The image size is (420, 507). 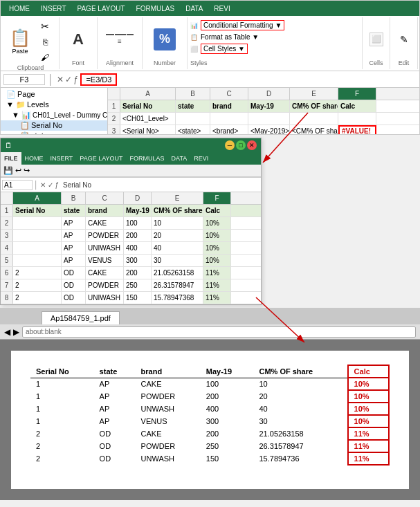 I want to click on cell-f3: #VALUE!, so click(x=357, y=130).